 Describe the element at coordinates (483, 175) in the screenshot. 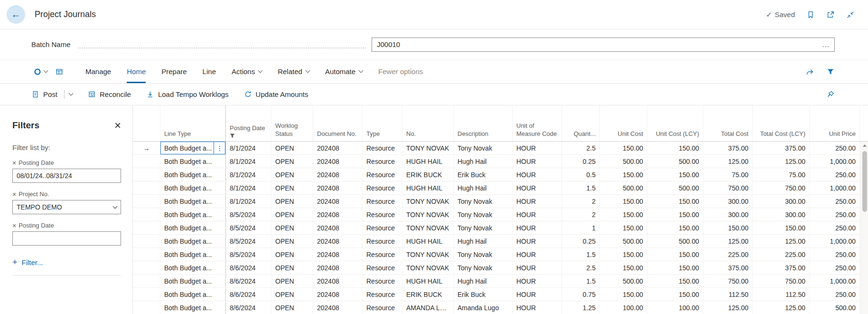

I see `cell-description: Erik Buck` at that location.